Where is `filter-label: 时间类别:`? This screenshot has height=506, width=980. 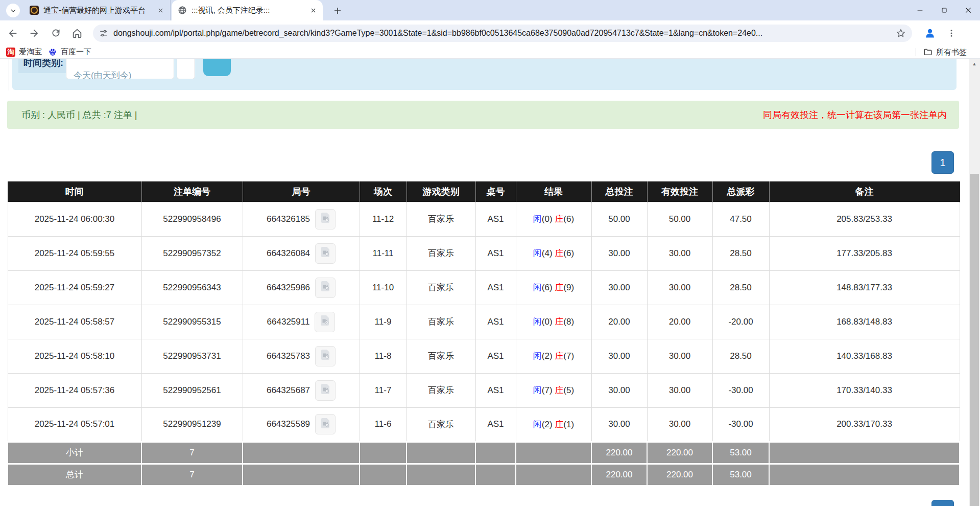
filter-label: 时间类别: is located at coordinates (43, 66).